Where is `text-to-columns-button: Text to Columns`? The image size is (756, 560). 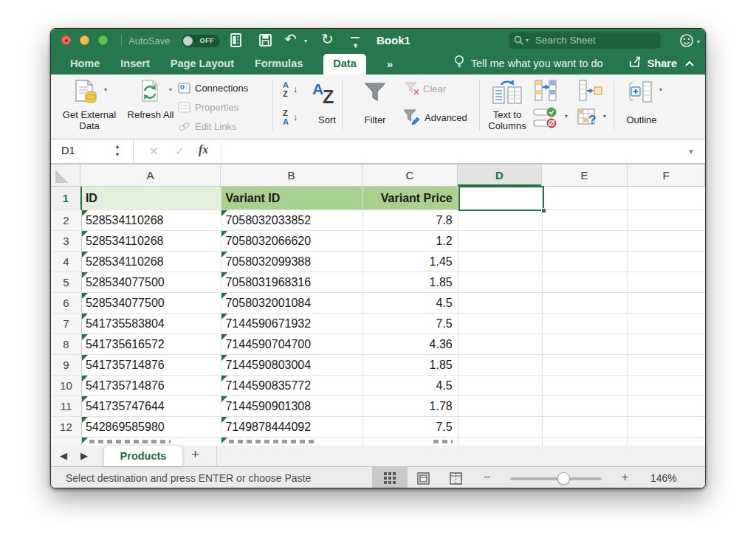
text-to-columns-button: Text to Columns is located at coordinates (507, 121).